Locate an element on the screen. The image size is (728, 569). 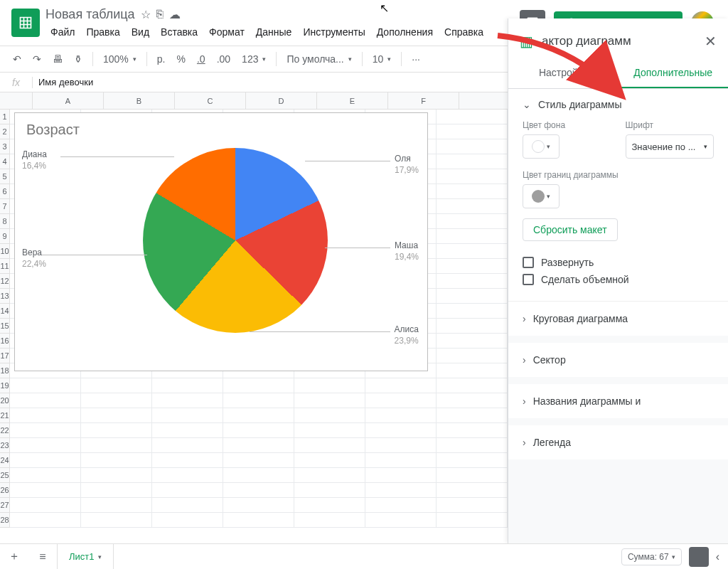
row-header: 6 is located at coordinates (4, 192).